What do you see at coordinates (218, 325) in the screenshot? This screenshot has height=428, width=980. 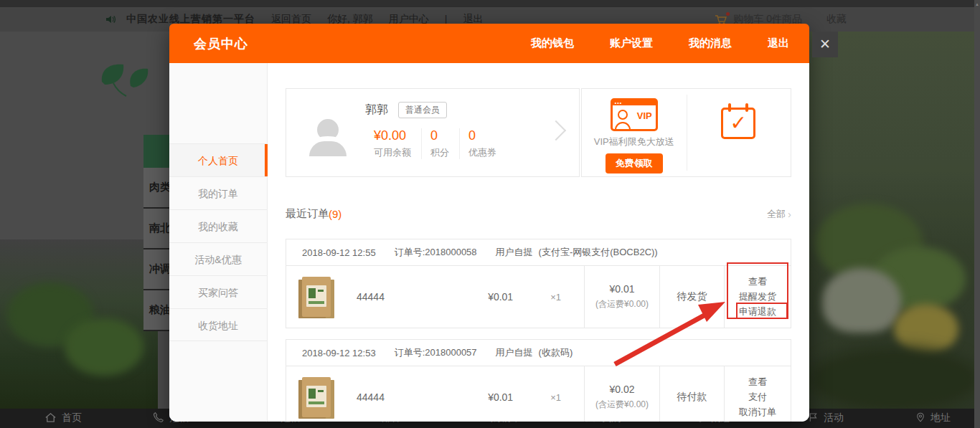 I see `sidebar-item-shipping-address: 收货地址` at bounding box center [218, 325].